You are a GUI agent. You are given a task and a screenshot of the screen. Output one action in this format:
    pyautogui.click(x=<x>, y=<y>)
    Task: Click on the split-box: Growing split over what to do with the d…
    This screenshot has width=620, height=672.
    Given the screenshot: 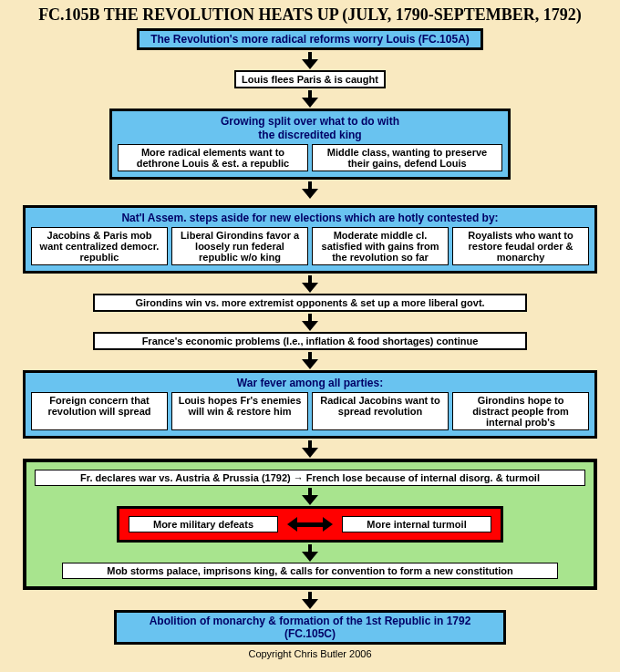 What is the action you would take?
    pyautogui.click(x=310, y=144)
    